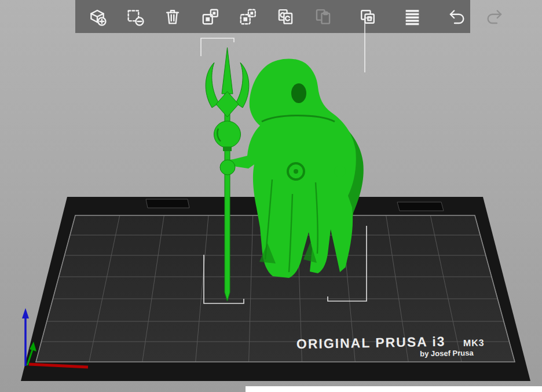 The width and height of the screenshot is (542, 392). Describe the element at coordinates (135, 17) in the screenshot. I see `remove-cube-minus-icon` at that location.